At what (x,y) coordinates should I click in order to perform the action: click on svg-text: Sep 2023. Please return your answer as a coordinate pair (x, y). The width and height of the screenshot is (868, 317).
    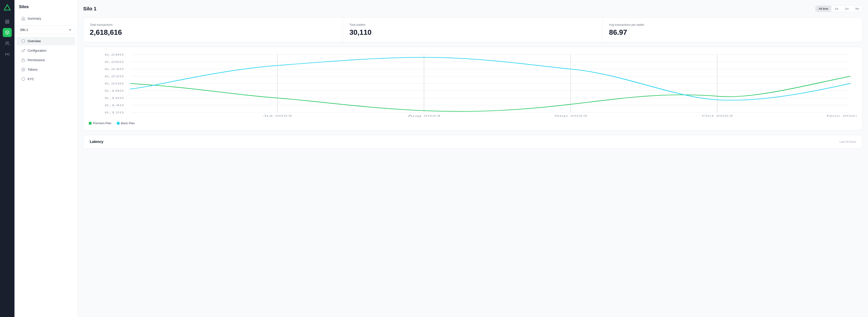
    Looking at the image, I should click on (571, 116).